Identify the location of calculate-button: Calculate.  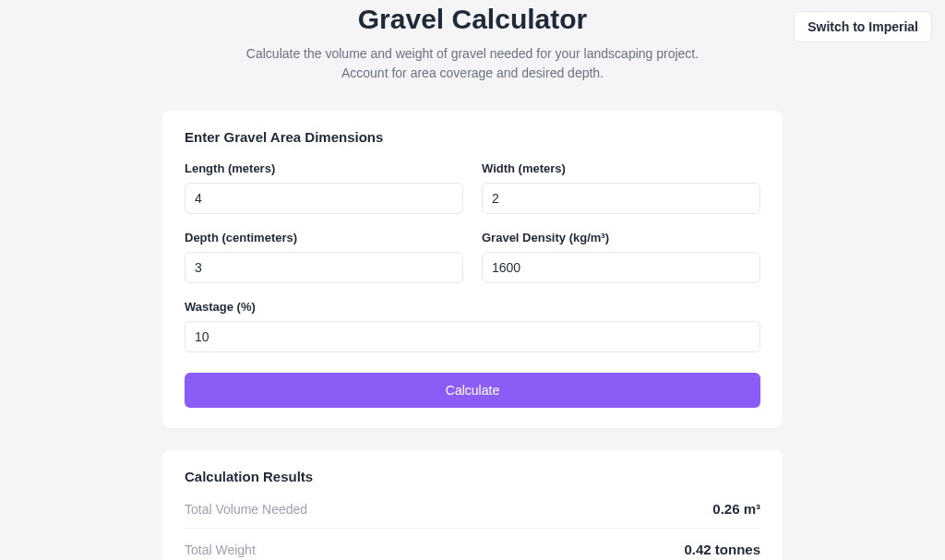
(472, 390).